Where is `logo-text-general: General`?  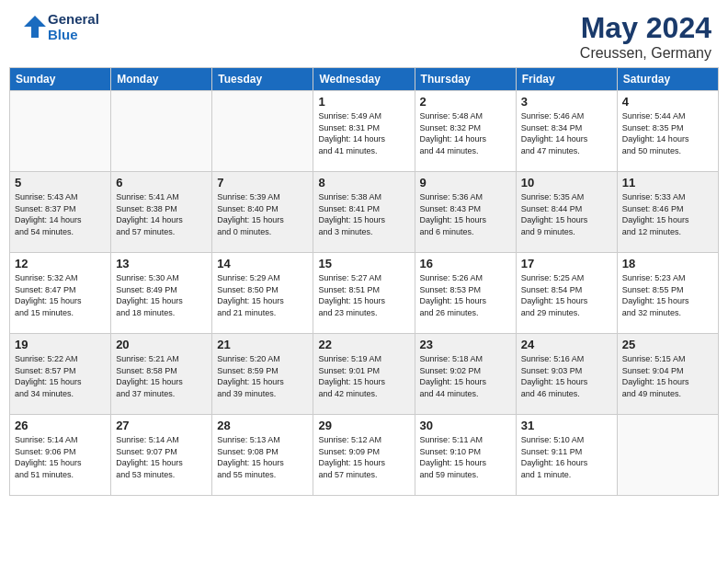 logo-text-general: General is located at coordinates (74, 18).